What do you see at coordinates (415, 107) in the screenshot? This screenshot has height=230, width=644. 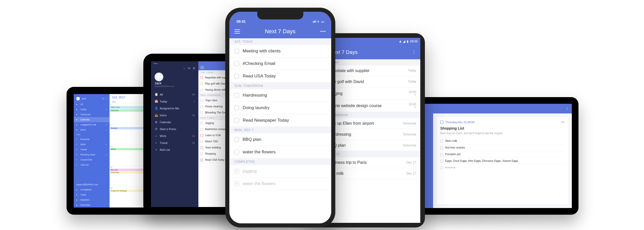 I see `repeat-icon: ↻` at bounding box center [415, 107].